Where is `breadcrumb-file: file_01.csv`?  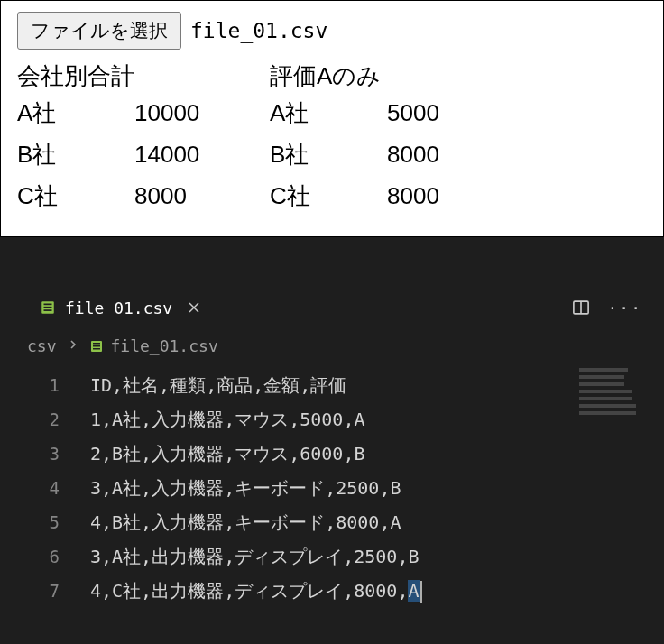
breadcrumb-file: file_01.csv is located at coordinates (153, 346).